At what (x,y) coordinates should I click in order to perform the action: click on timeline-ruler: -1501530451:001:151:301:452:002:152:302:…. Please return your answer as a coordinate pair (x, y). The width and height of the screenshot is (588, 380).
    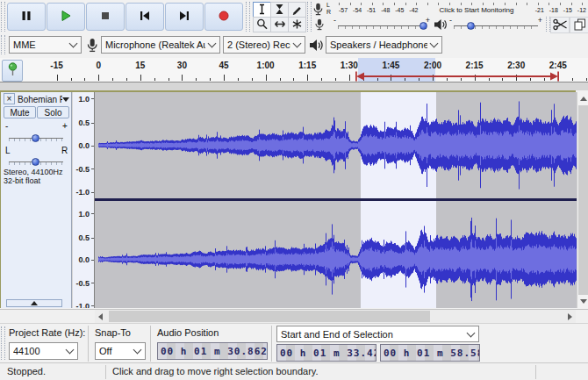
    Looking at the image, I should click on (294, 70).